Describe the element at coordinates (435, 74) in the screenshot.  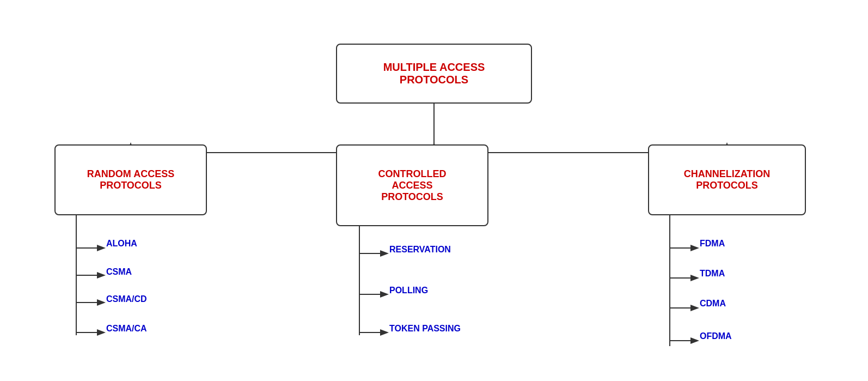
I see `root-label: MULTIPLE ACCESSPROTOCOLS` at that location.